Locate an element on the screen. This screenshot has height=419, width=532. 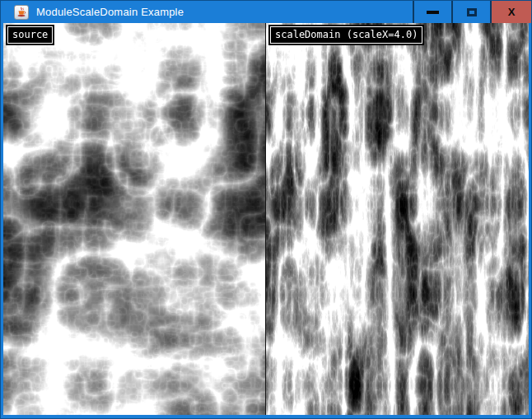
minimize-button is located at coordinates (432, 12).